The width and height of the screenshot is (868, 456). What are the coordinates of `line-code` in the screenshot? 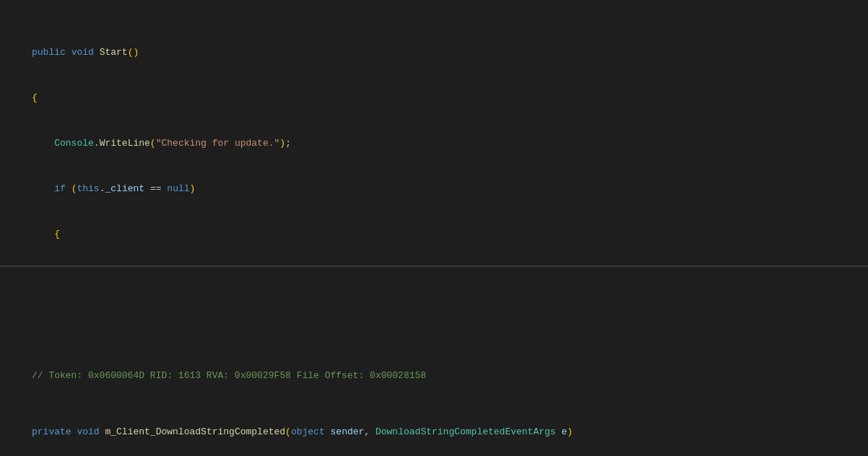 It's located at (448, 320).